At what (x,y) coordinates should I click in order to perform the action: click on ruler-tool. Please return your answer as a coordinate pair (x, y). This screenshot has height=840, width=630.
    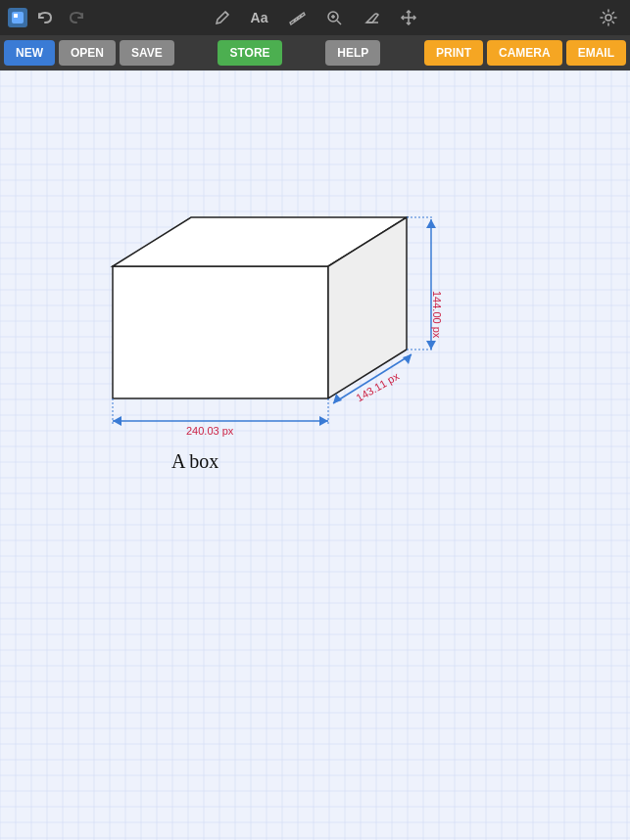
    Looking at the image, I should click on (297, 18).